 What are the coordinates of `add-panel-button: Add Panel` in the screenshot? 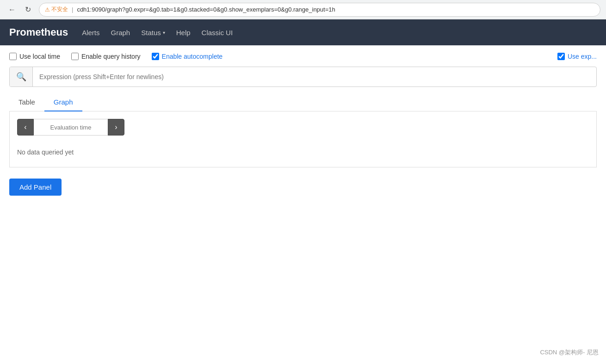 It's located at (35, 187).